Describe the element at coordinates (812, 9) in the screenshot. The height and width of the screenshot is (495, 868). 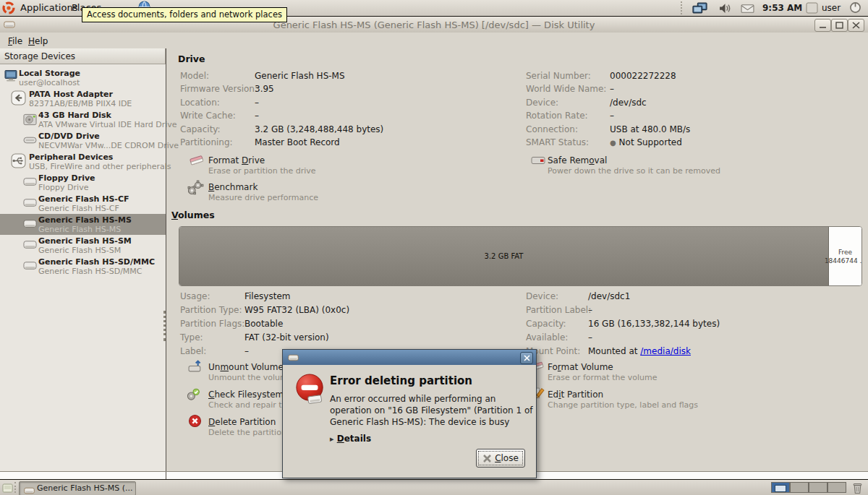
I see `user-badge-icon` at that location.